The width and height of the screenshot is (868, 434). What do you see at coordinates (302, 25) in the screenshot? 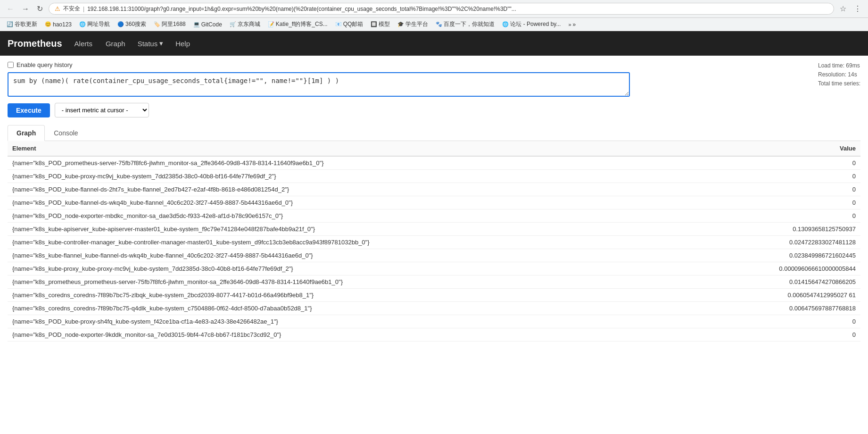
I see `bookmark-label: Katie_ff的博客_CS...` at bounding box center [302, 25].